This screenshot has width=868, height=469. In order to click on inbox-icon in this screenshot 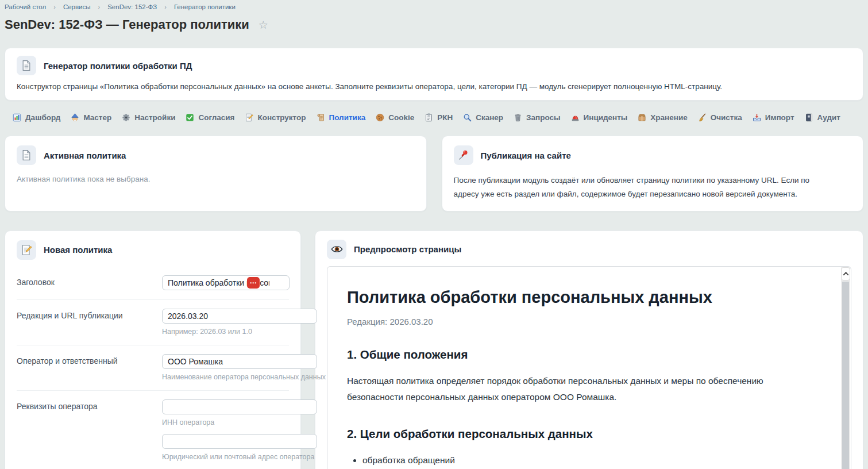, I will do `click(757, 117)`.